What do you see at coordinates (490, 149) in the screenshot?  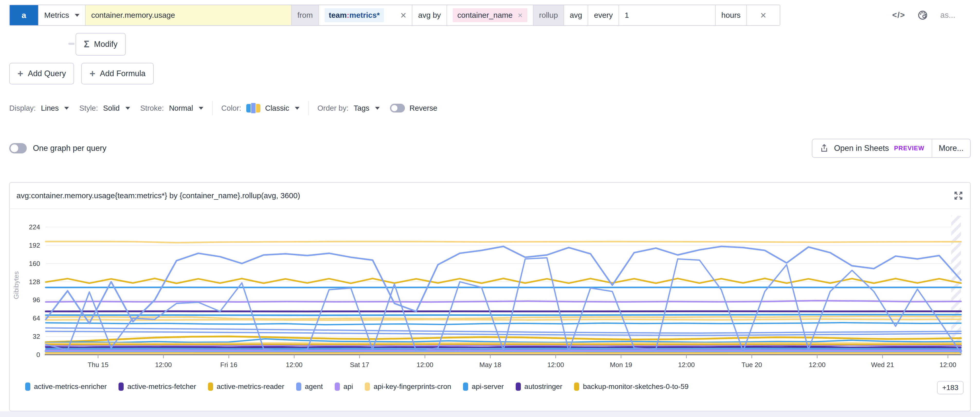 I see `graph-controls-row: One graph per query Open in Sheets PREVI…` at bounding box center [490, 149].